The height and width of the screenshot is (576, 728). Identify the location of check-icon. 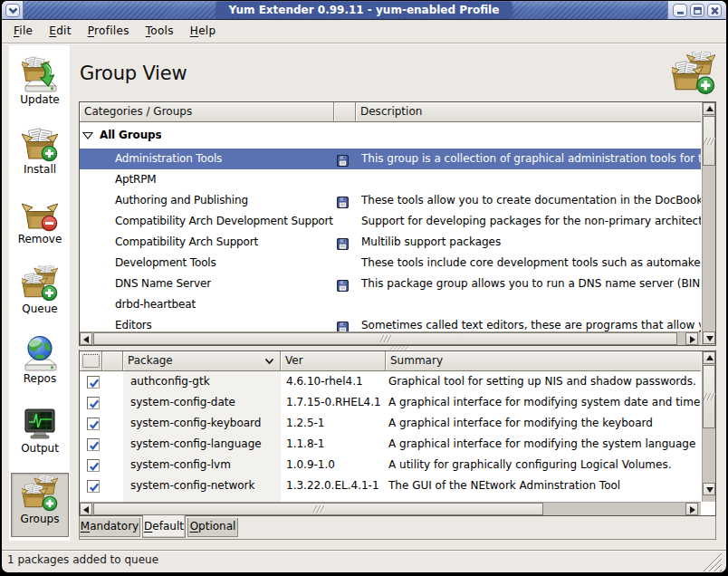
(94, 425).